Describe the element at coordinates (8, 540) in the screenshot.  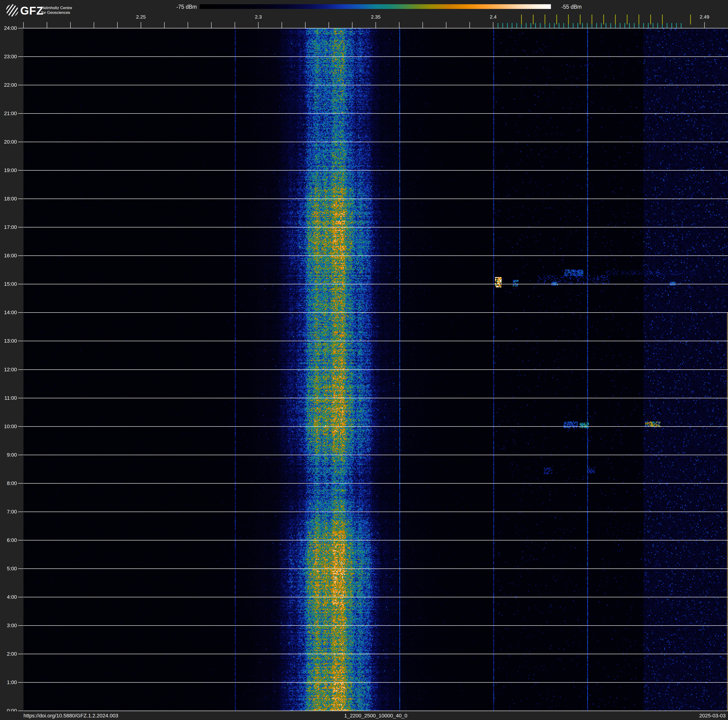
I see `time-label: 6:00` at that location.